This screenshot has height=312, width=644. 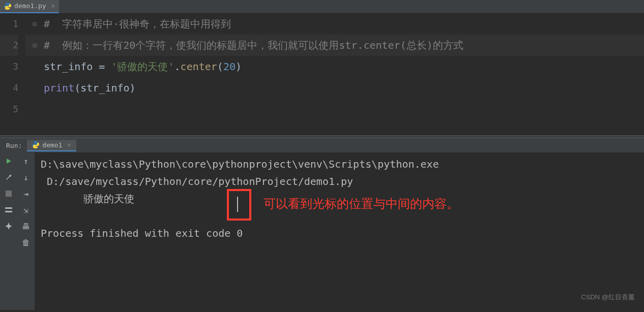 What do you see at coordinates (36, 145) in the screenshot?
I see `python-run-icon` at bounding box center [36, 145].